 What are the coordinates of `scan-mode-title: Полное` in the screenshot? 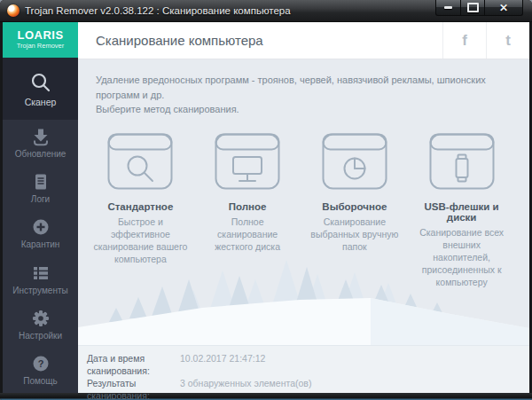 It's located at (248, 207).